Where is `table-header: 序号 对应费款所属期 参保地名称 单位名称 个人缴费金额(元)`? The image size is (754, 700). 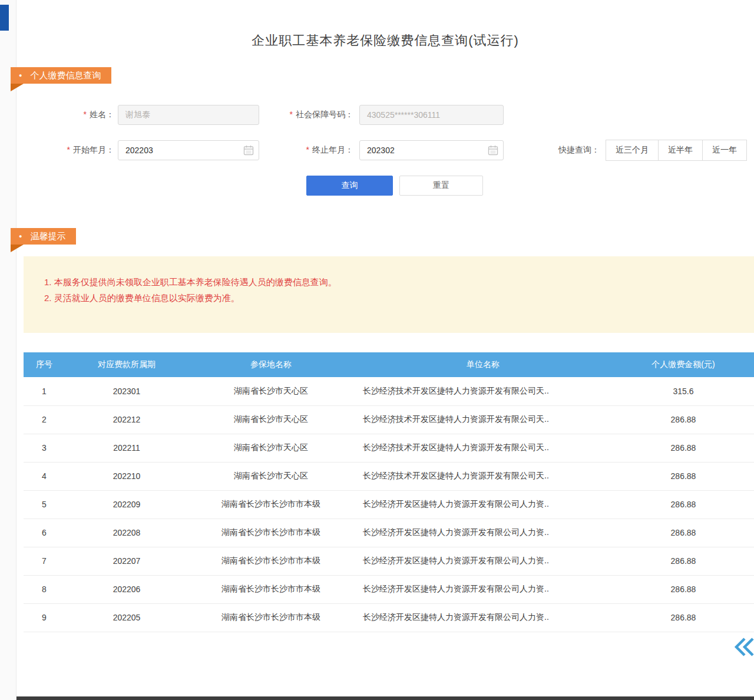 table-header: 序号 对应费款所属期 参保地名称 单位名称 个人缴费金额(元) is located at coordinates (389, 365).